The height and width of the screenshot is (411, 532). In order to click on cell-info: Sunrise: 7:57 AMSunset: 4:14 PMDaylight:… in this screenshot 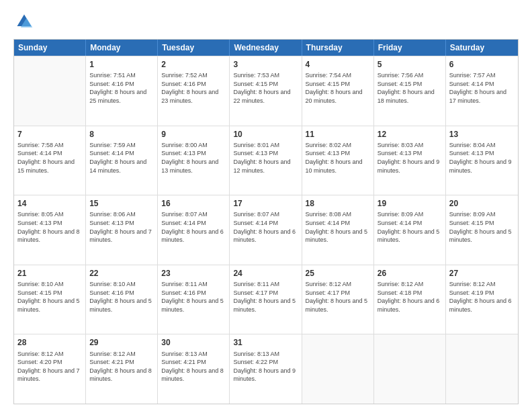, I will do `click(482, 88)`.